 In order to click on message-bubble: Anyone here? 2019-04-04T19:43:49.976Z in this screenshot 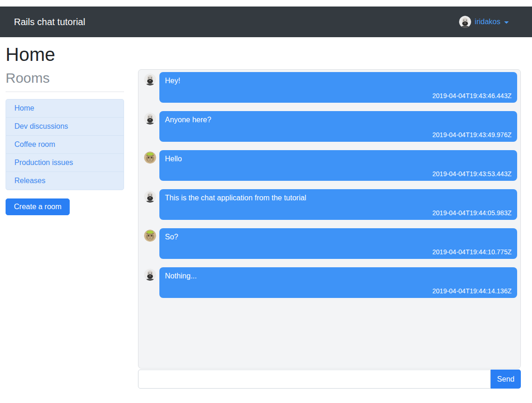, I will do `click(338, 126)`.